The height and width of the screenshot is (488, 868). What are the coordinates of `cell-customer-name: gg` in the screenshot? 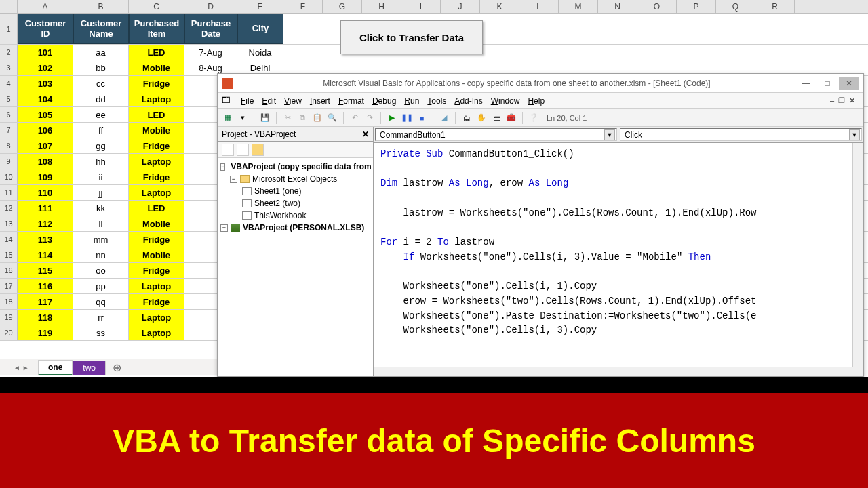 It's located at (101, 146).